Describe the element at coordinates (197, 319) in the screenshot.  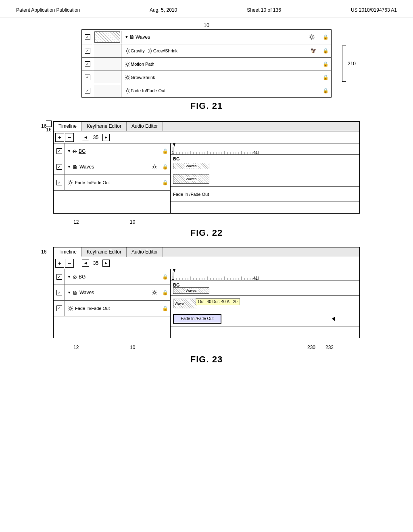
I see `right-fade-block-23: Fade In /Fade Out` at that location.